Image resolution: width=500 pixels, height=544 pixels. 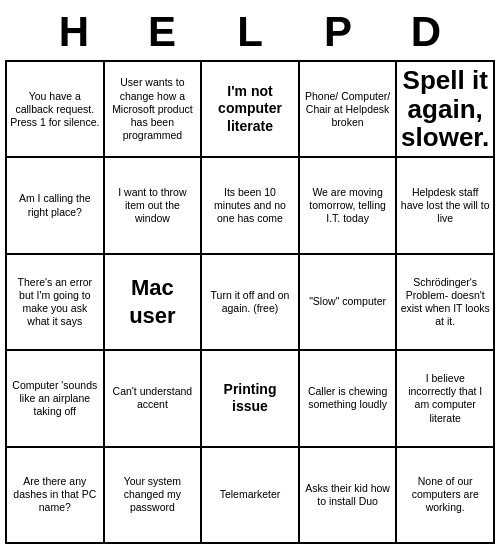 What do you see at coordinates (338, 32) in the screenshot?
I see `title-letter-p: P` at bounding box center [338, 32].